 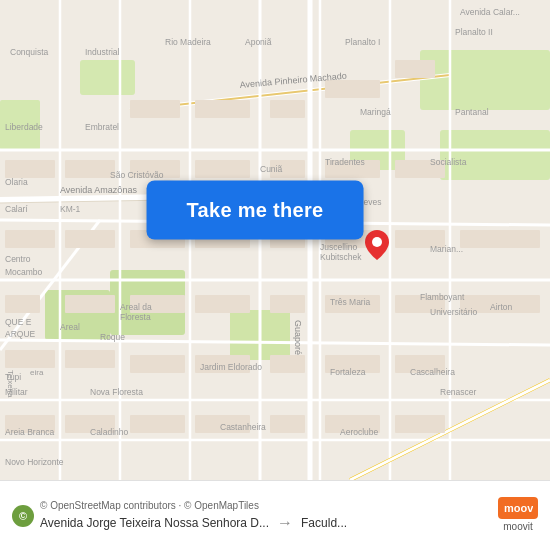 What do you see at coordinates (298, 338) in the screenshot?
I see `svg-text: Guaporé` at bounding box center [298, 338].